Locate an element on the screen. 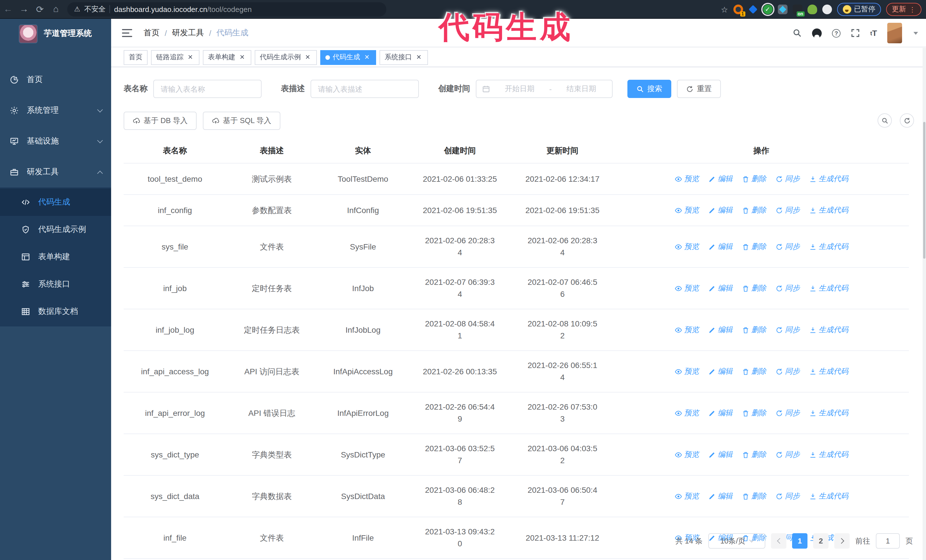 The height and width of the screenshot is (560, 926). back-icon: ← is located at coordinates (8, 9).